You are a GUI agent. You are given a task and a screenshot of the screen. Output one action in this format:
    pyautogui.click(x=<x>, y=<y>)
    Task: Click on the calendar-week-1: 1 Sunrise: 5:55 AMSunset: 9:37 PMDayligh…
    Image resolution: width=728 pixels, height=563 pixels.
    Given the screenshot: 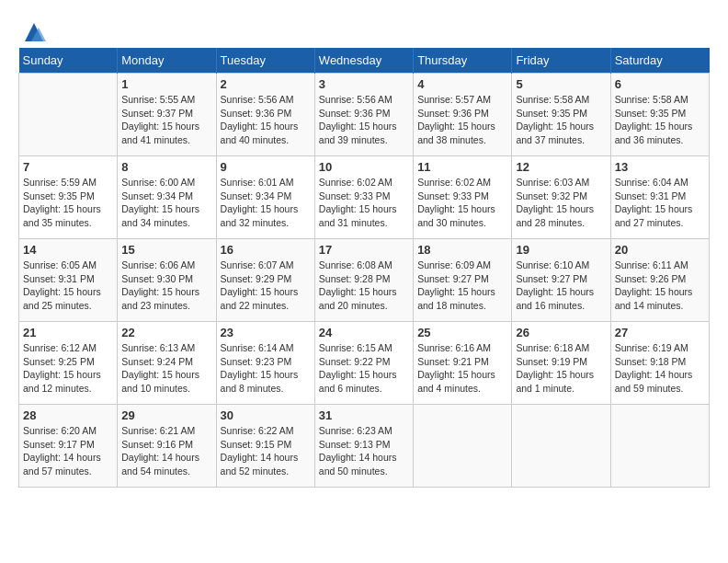 What is the action you would take?
    pyautogui.click(x=364, y=115)
    